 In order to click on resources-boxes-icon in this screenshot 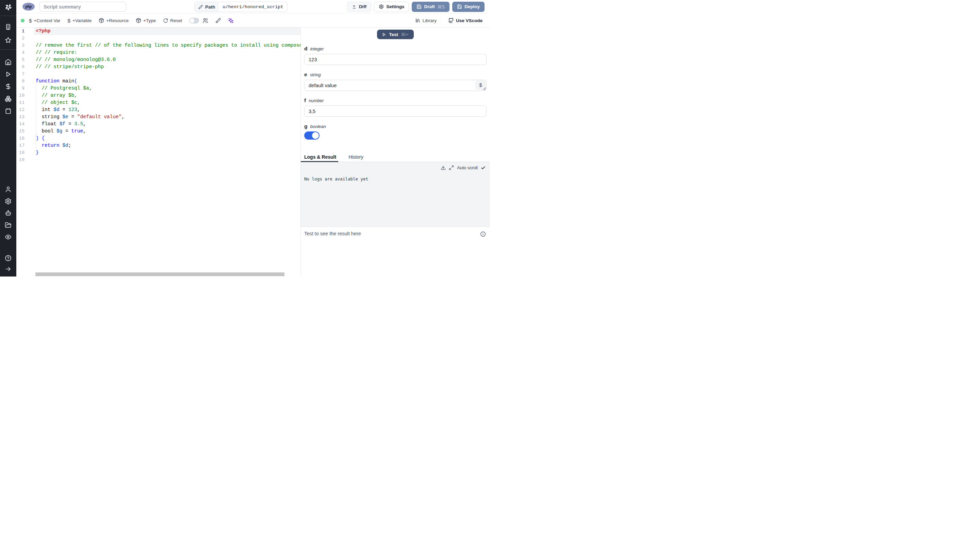, I will do `click(8, 99)`.